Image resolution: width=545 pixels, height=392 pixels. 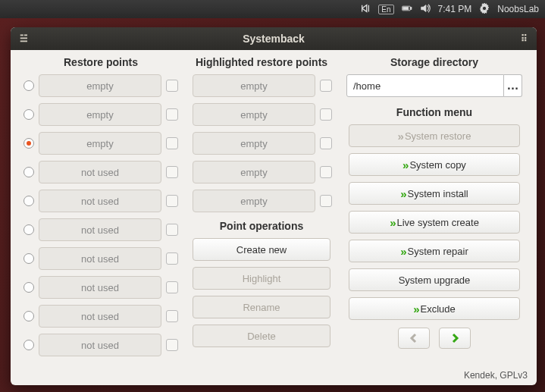 What do you see at coordinates (274, 378) in the screenshot?
I see `footer-credits: Kendek, GPLv3` at bounding box center [274, 378].